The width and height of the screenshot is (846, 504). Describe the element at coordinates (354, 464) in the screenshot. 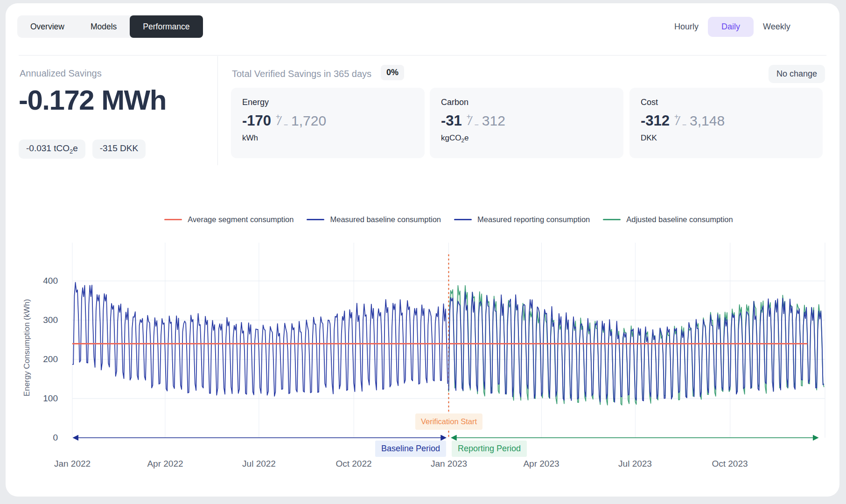

I see `x-tick-oct-2022: Oct 2022` at that location.